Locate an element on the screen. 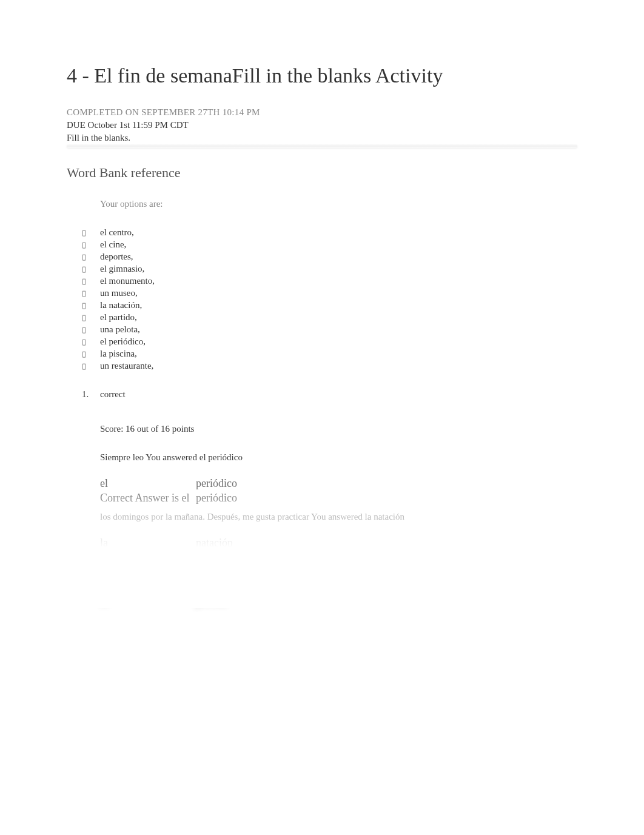 The image size is (644, 835). word-bank-item: el cine, is located at coordinates (330, 245).